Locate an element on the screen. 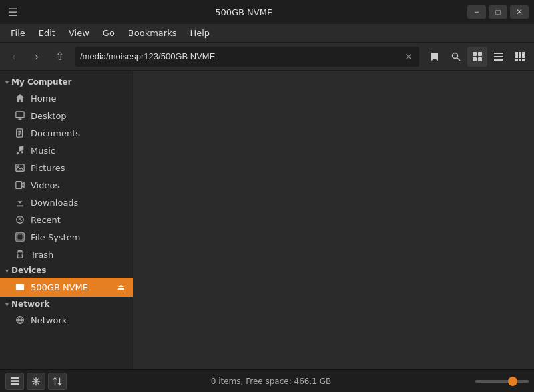 This screenshot has height=392, width=534. sidebar-item-desktop-label: Desktop is located at coordinates (79, 116).